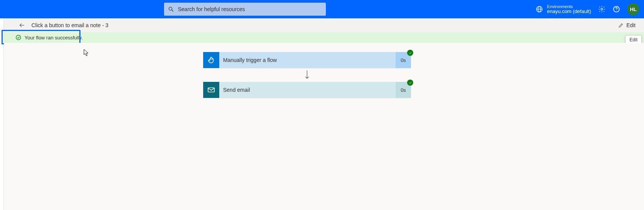  I want to click on success-banner: Your flow ran successfully., so click(324, 37).